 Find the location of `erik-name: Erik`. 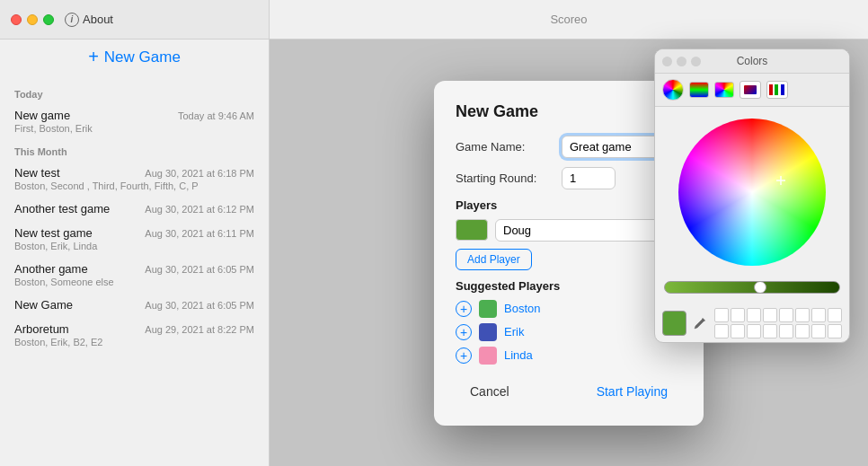

erik-name: Erik is located at coordinates (514, 332).